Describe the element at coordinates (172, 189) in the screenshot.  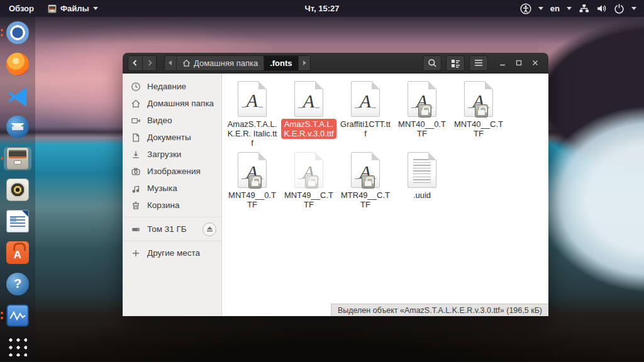
I see `sidebar-item-music: Музыка` at that location.